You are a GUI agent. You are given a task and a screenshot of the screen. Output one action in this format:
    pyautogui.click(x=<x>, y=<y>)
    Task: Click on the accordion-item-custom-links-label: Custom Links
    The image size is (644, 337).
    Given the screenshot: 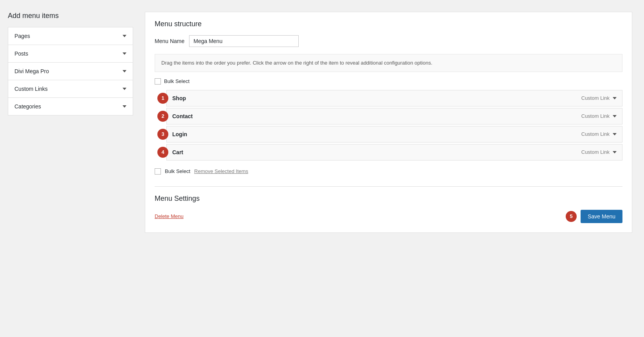 What is the action you would take?
    pyautogui.click(x=31, y=89)
    